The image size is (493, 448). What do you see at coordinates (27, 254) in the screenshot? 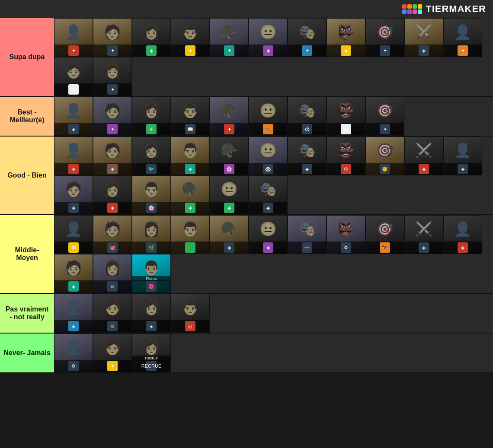
I see `tier-label: Middle- Moyen` at bounding box center [27, 254].